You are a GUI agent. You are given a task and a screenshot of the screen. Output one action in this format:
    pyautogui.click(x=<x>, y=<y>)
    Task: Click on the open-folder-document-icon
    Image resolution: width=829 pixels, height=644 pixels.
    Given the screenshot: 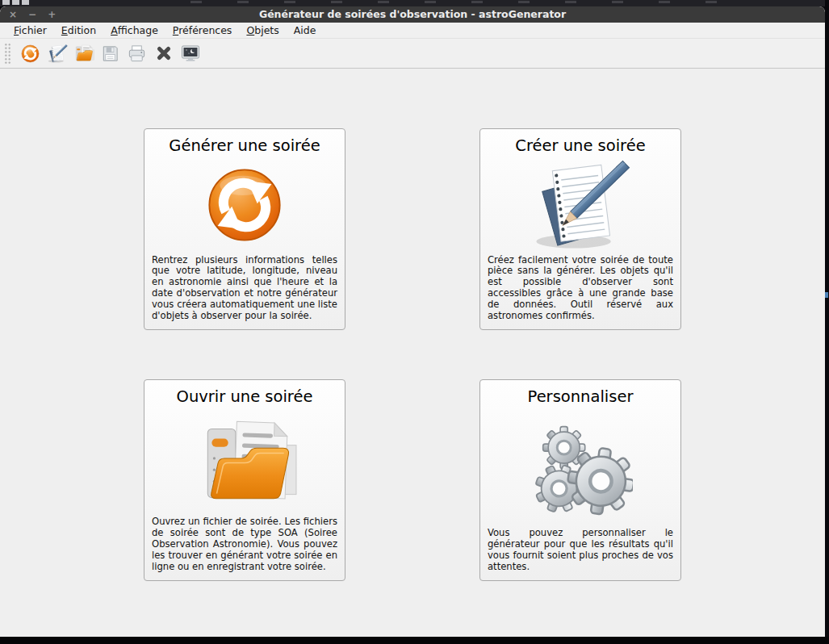 What is the action you would take?
    pyautogui.click(x=245, y=462)
    